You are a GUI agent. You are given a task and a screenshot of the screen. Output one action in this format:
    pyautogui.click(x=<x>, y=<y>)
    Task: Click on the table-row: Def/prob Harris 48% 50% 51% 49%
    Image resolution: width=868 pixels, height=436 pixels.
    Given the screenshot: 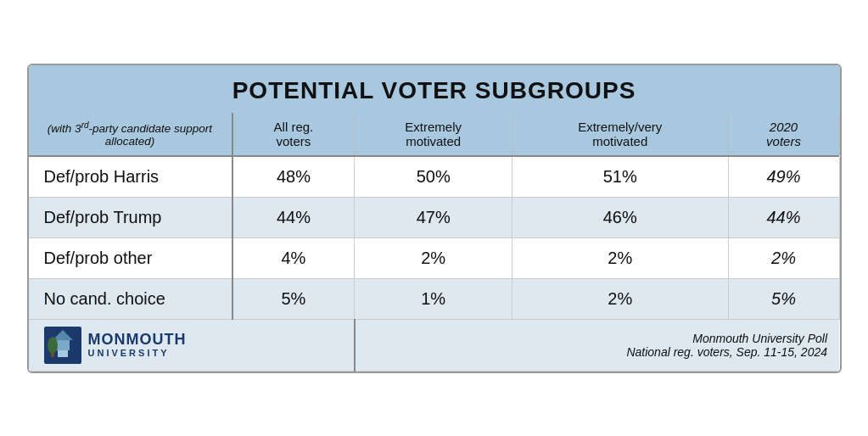 What is the action you would take?
    pyautogui.click(x=434, y=177)
    